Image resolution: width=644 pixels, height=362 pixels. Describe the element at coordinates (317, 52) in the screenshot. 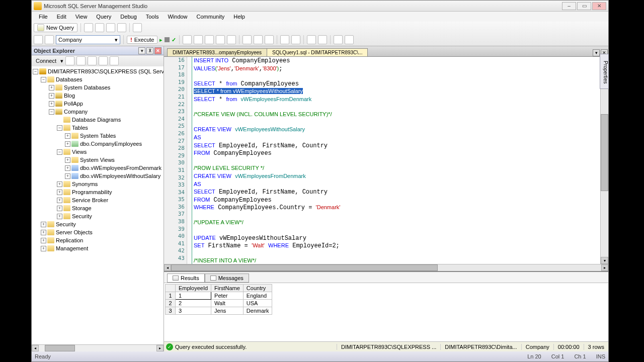

I see `tab-sqlquery1: SQLQuery1.sql - DIMITARPETR893C\...` at that location.